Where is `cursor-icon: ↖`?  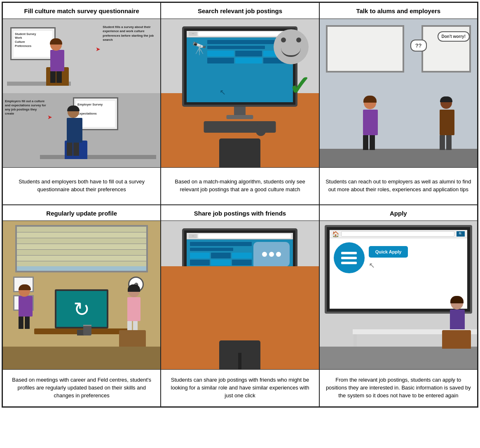 cursor-icon: ↖ is located at coordinates (389, 265).